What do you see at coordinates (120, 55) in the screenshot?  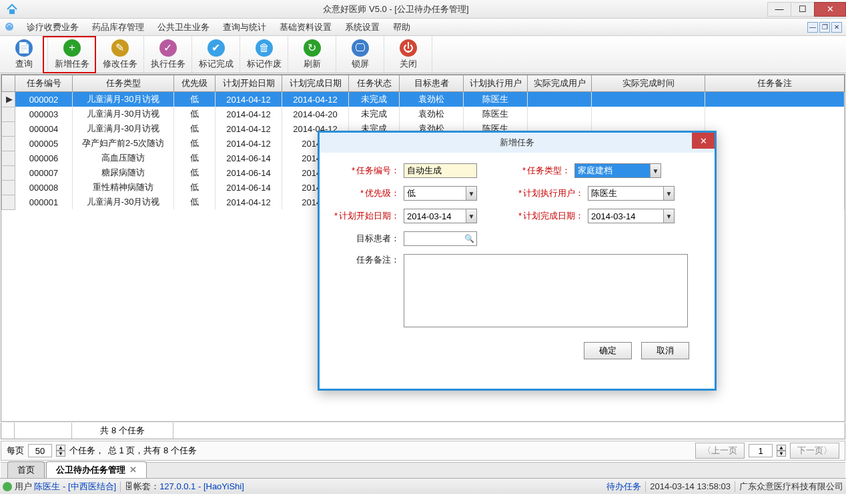 I see `toolbar-2: ✎修改任务` at bounding box center [120, 55].